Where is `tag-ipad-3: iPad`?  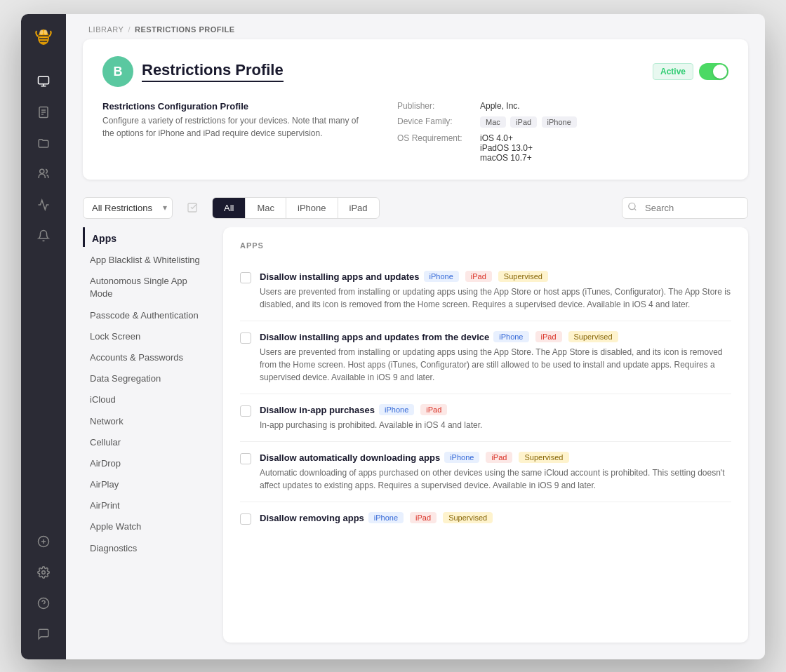 tag-ipad-3: iPad is located at coordinates (434, 410).